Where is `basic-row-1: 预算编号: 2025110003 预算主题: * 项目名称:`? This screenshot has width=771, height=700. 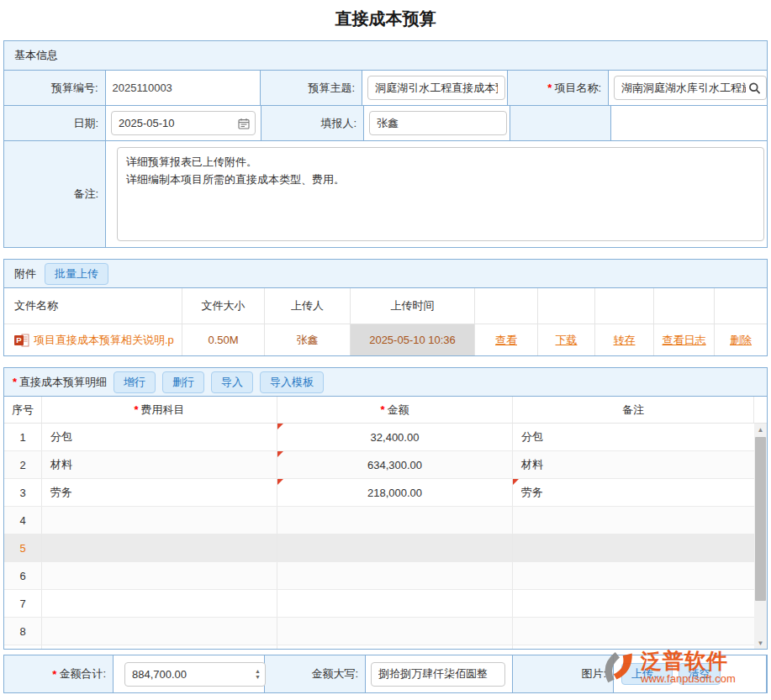
basic-row-1: 预算编号: 2025110003 预算主题: * 项目名称: is located at coordinates (385, 88).